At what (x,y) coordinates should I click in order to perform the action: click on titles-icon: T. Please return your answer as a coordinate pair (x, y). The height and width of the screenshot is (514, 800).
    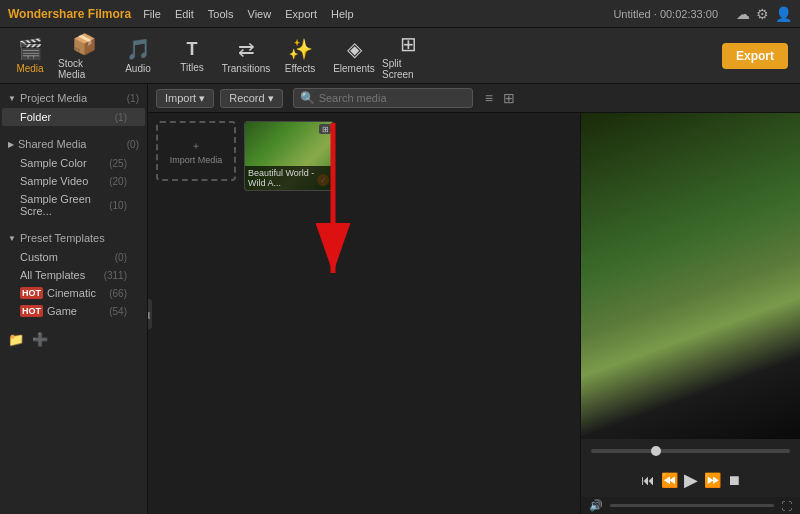
    Looking at the image, I should click on (192, 50).